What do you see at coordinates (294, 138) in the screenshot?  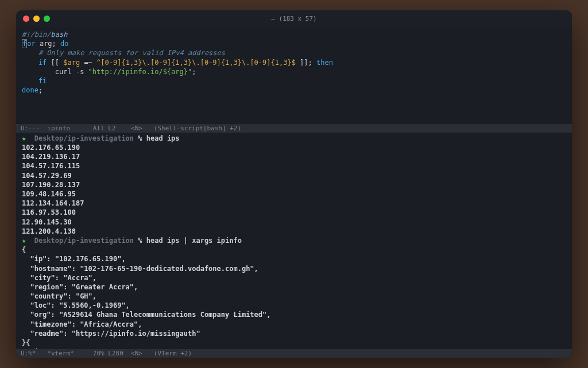 I see `prompt-line: ★ Desktop/ip-investigation % head ips` at bounding box center [294, 138].